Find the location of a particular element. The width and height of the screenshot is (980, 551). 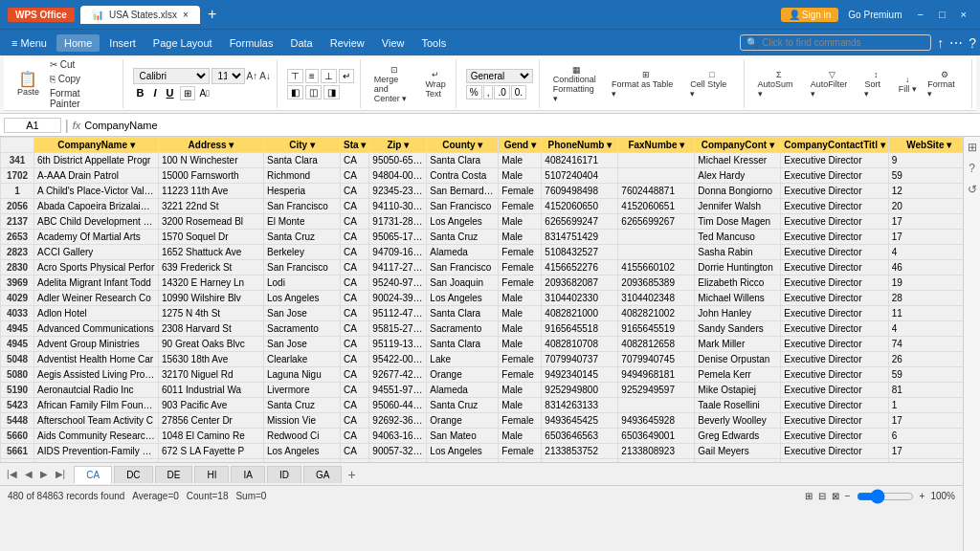

autosum-button: Σ AutoSum ▾ is located at coordinates (779, 84).